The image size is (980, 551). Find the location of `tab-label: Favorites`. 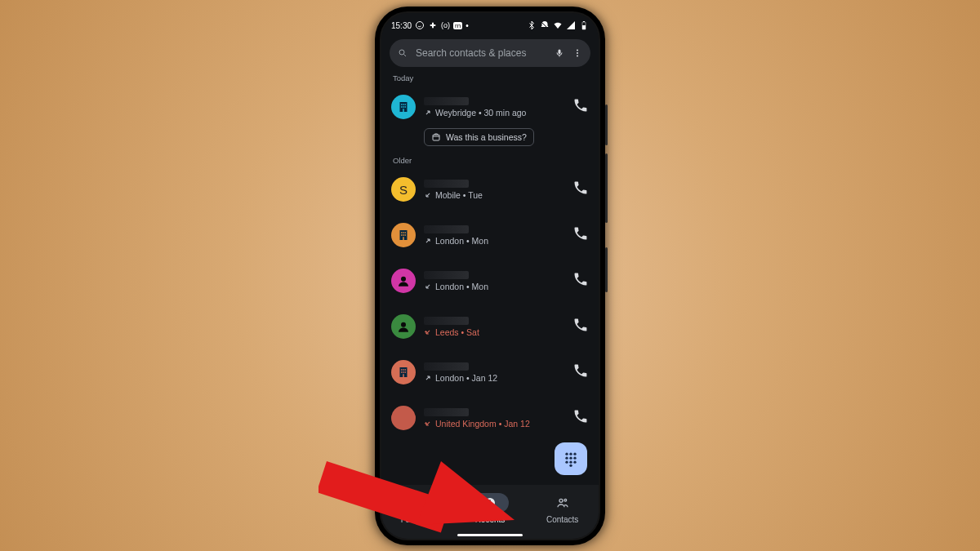

tab-label: Favorites is located at coordinates (418, 519).